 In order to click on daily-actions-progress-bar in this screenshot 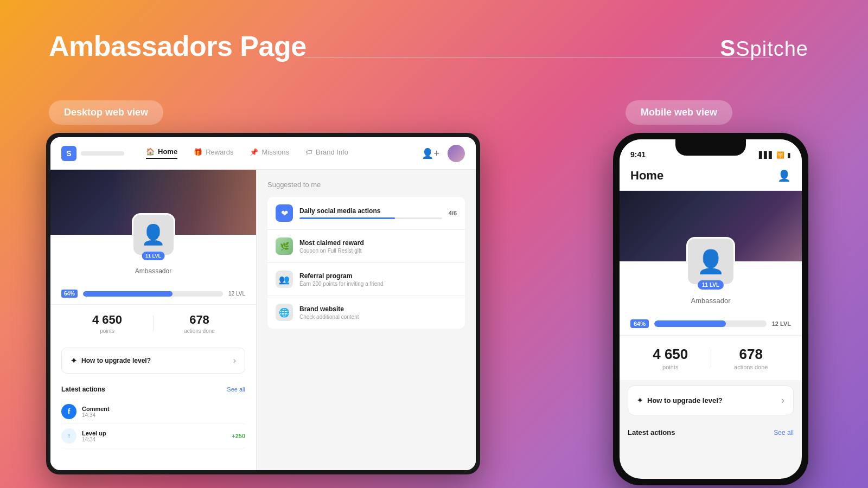, I will do `click(371, 218)`.